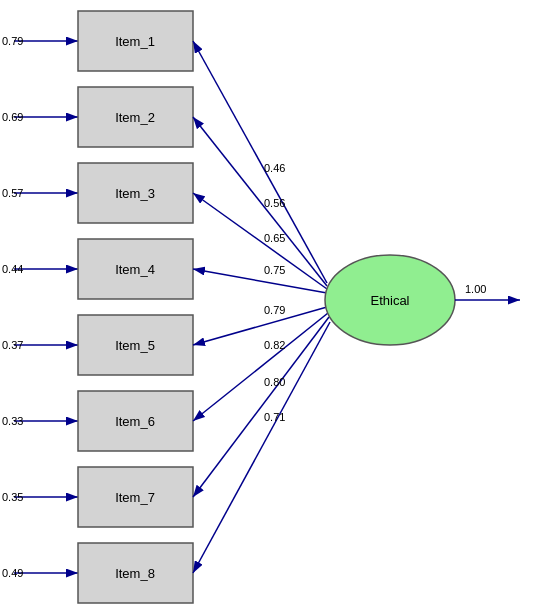 The height and width of the screenshot is (615, 535). I want to click on error-value-2: 0.69, so click(12, 117).